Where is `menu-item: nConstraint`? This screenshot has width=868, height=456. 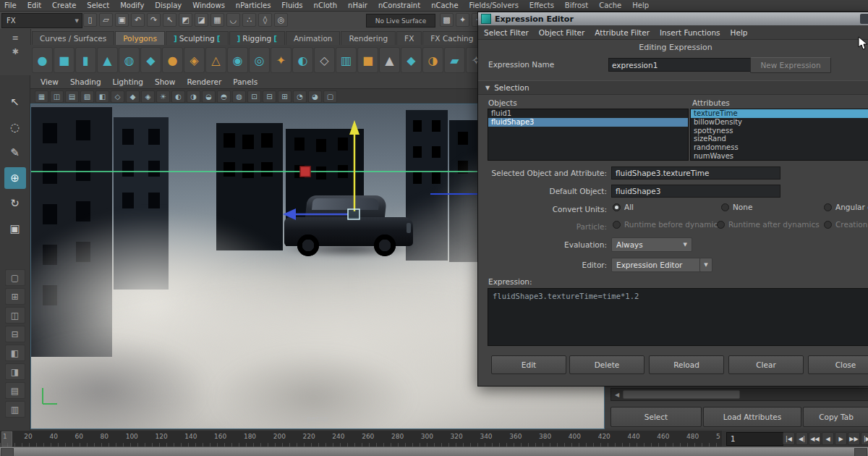
menu-item: nConstraint is located at coordinates (399, 6).